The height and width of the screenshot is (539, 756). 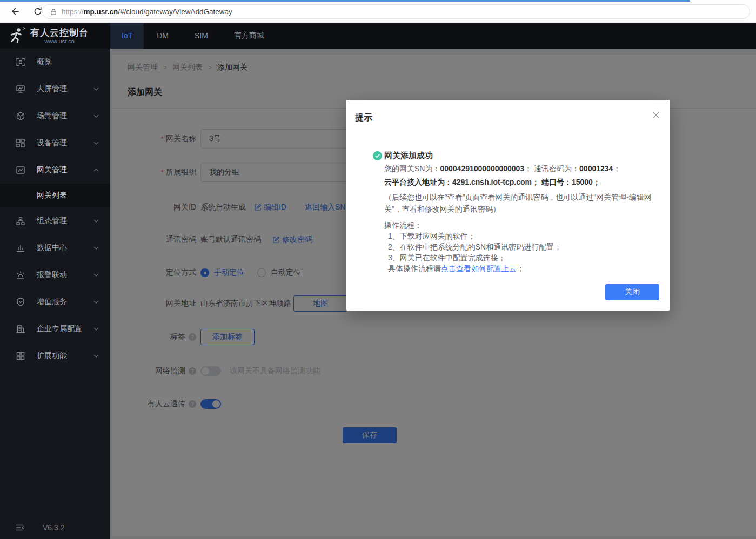 What do you see at coordinates (513, 203) in the screenshot?
I see `dialog-note: （后续您也可以在“查看”页面查看网关的通讯密码，也可以通过“网关管理-编辑网关”…` at bounding box center [513, 203].